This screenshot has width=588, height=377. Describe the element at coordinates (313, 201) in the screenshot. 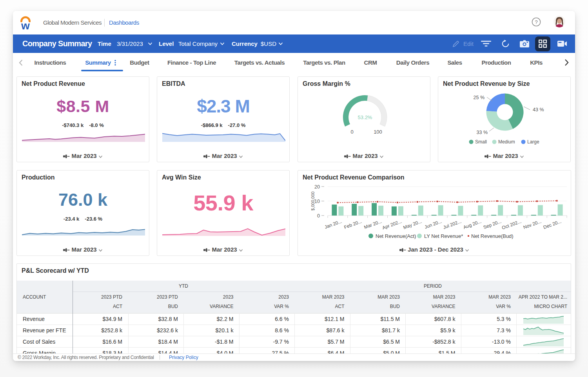

I see `svg-text: $,000,000` at that location.